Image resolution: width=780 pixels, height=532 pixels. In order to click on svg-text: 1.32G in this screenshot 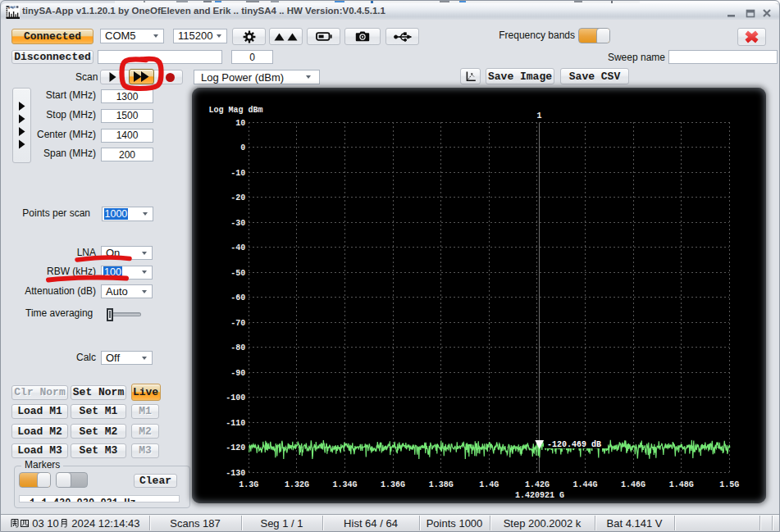, I will do `click(297, 485)`.